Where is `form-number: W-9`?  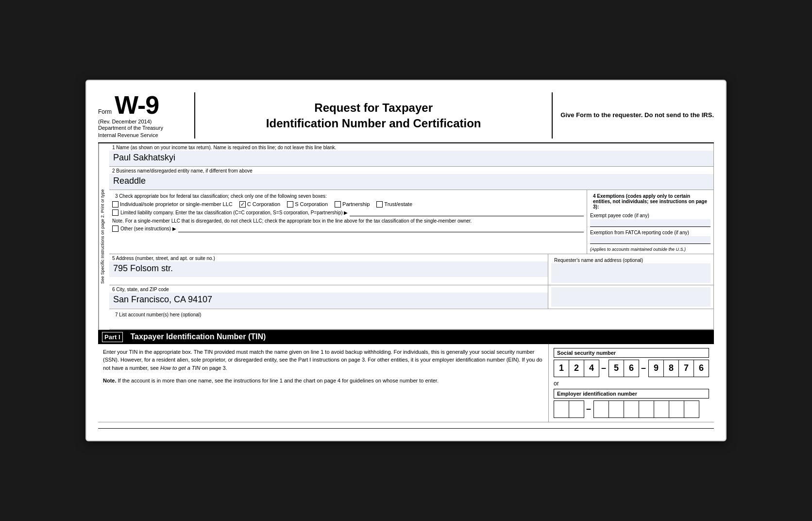 form-number: W-9 is located at coordinates (137, 105).